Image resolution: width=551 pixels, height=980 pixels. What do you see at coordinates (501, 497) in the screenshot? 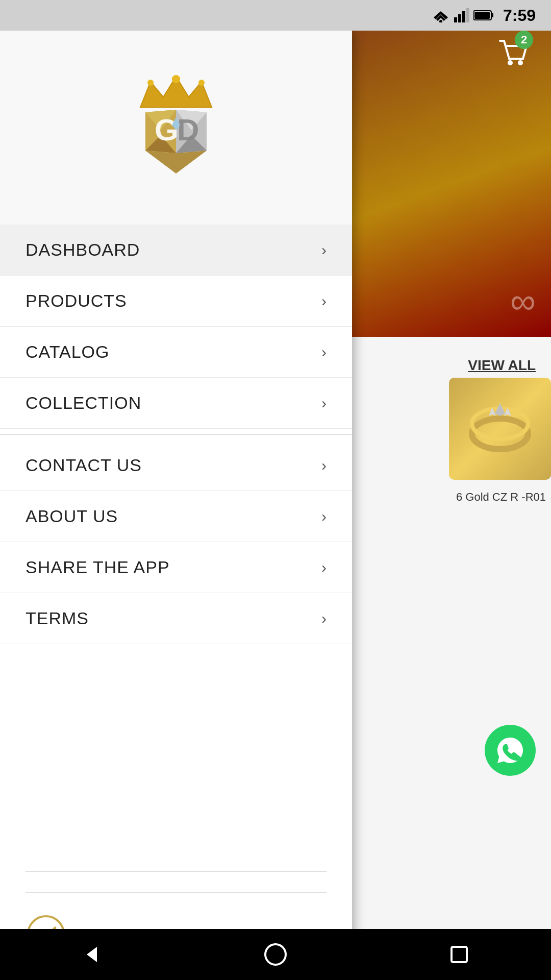
I see `product-name: 6 Gold CZ R -R01` at bounding box center [501, 497].